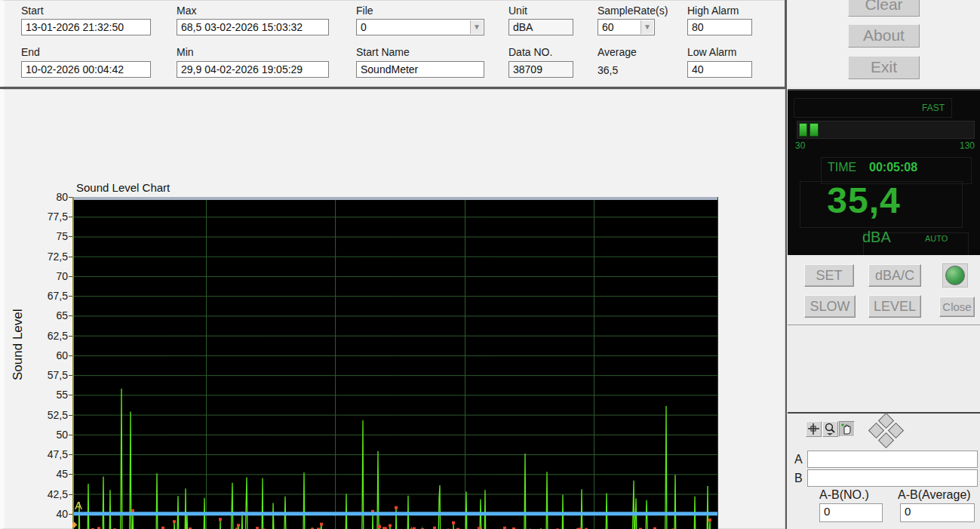  What do you see at coordinates (892, 478) in the screenshot?
I see `cursor-b-field` at bounding box center [892, 478].